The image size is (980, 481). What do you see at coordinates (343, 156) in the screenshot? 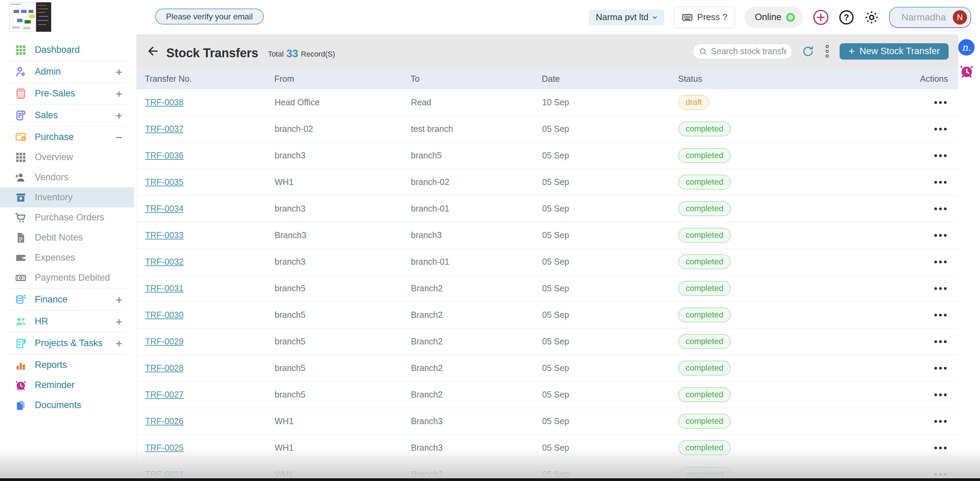
I see `from-cell: branch3` at bounding box center [343, 156].